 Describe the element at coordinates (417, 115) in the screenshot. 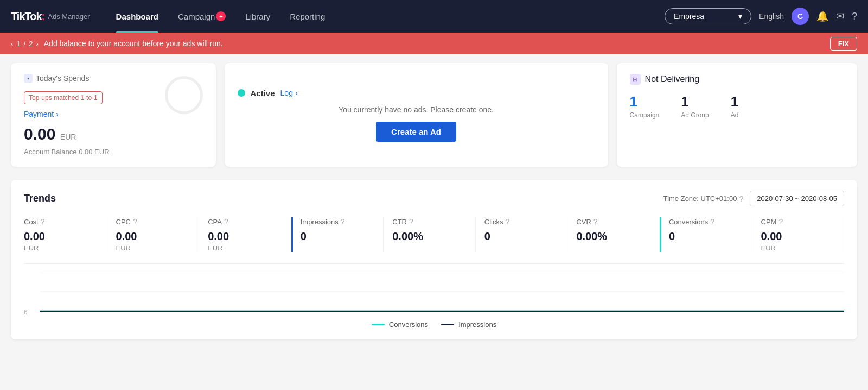

I see `active-status-card: Active Log › You currently have no ads. …` at that location.